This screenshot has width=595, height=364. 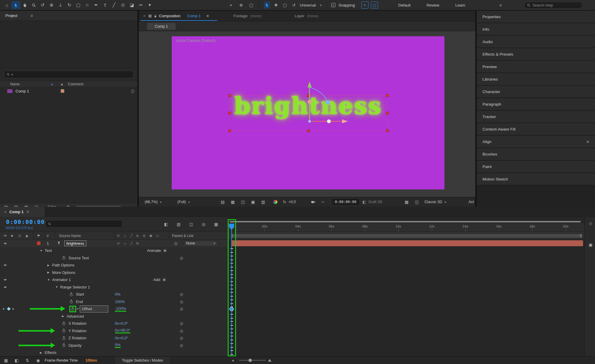 What do you see at coordinates (64, 258) in the screenshot?
I see `stopwatch-icon-source-text` at bounding box center [64, 258].